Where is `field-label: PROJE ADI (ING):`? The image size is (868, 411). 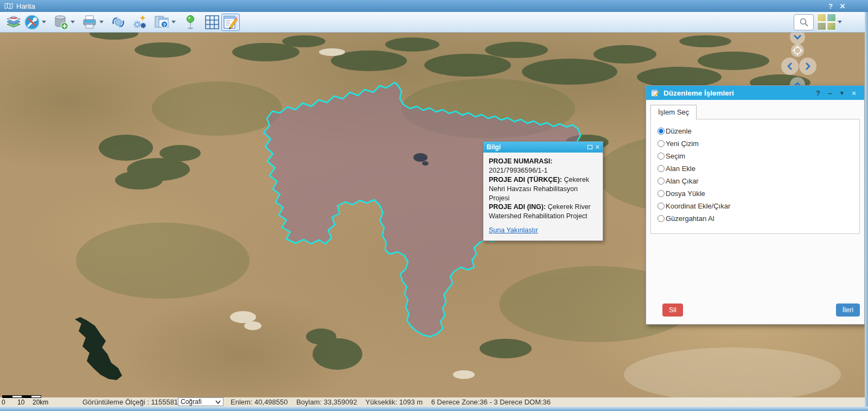
field-label: PROJE ADI (ING): is located at coordinates (518, 207).